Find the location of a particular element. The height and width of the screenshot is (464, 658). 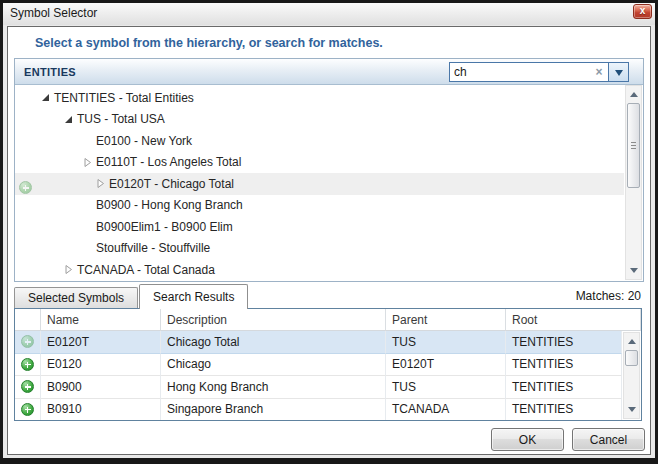

table-row: B0910Singapore BranchTCANADATENTITIES is located at coordinates (318, 410).